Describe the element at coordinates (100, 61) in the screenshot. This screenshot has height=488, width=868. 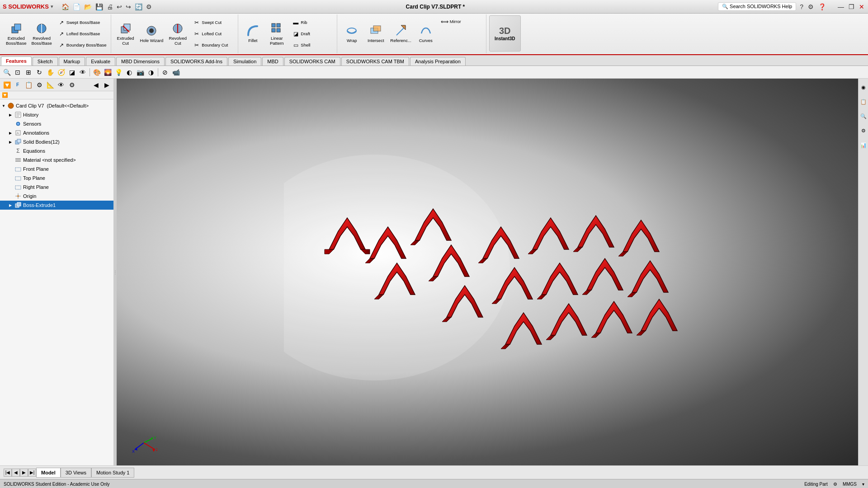
I see `tab-evaluate: Evaluate` at that location.